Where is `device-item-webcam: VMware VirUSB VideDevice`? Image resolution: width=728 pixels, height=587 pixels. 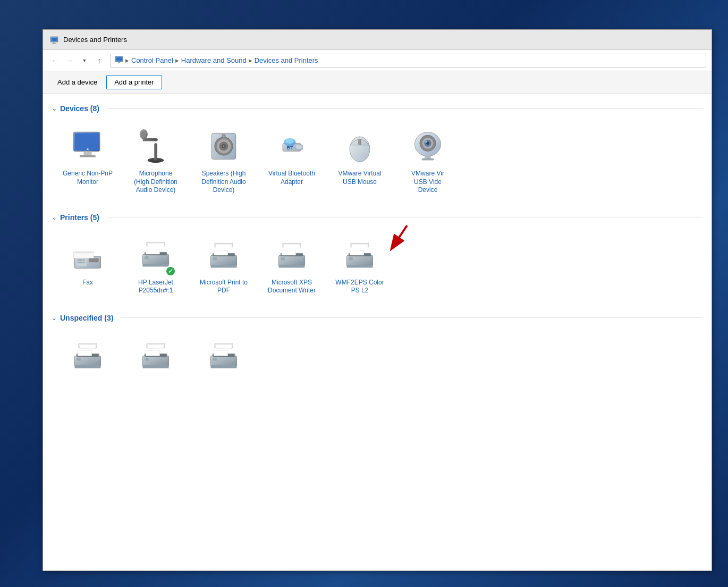 device-item-webcam: VMware VirUSB VideDevice is located at coordinates (428, 161).